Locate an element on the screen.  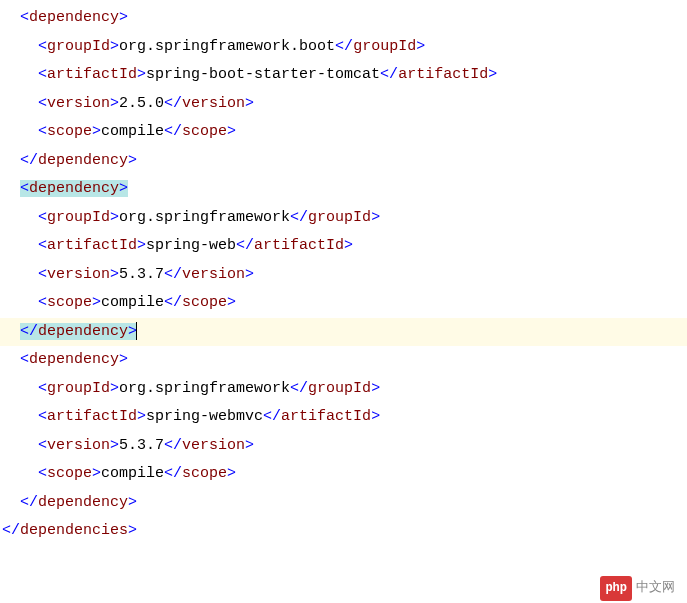
watermark-text: 中文网 is located at coordinates (656, 588).